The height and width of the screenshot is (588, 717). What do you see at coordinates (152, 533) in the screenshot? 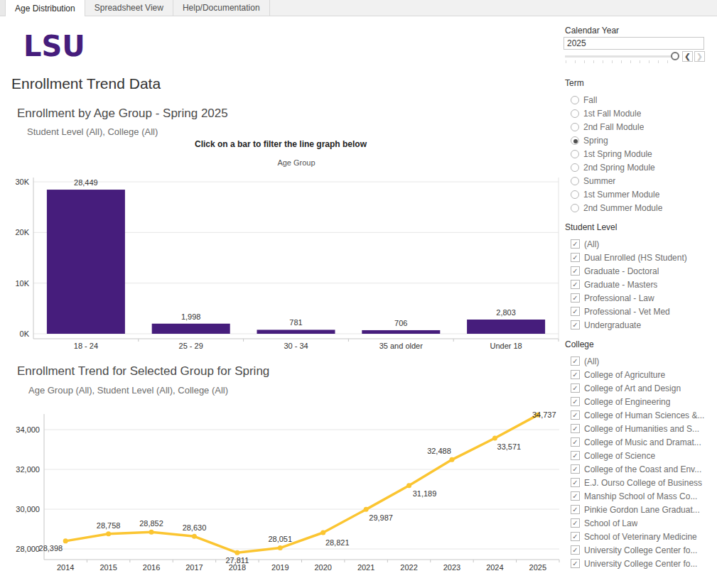
I see `line-point-2016` at bounding box center [152, 533].